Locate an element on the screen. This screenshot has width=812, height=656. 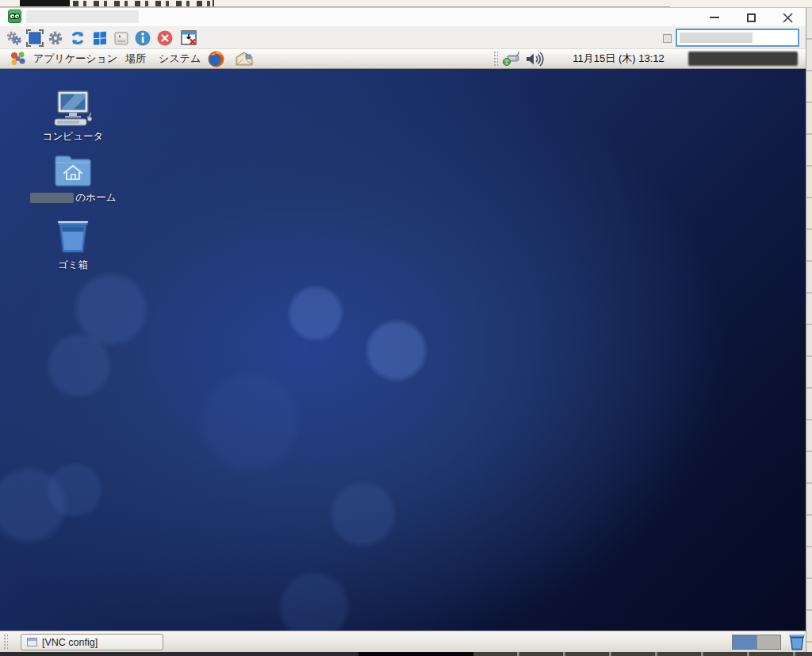
vnc-toolbar is located at coordinates (403, 38).